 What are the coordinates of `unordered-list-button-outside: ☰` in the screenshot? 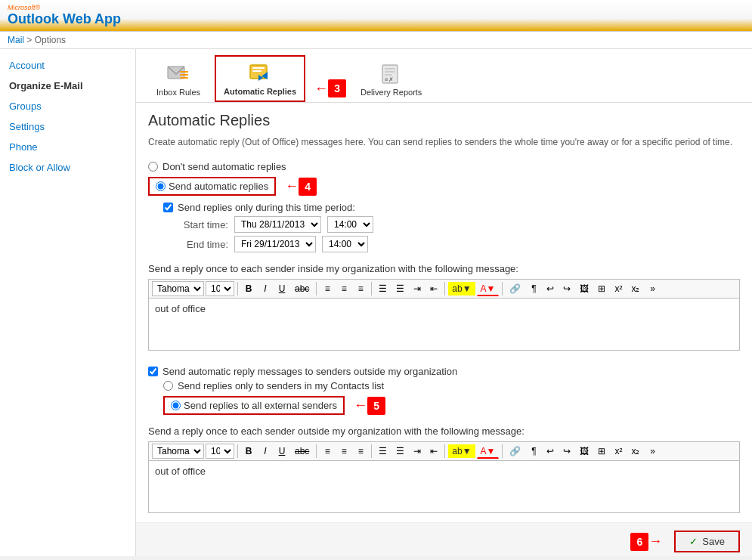 It's located at (382, 451).